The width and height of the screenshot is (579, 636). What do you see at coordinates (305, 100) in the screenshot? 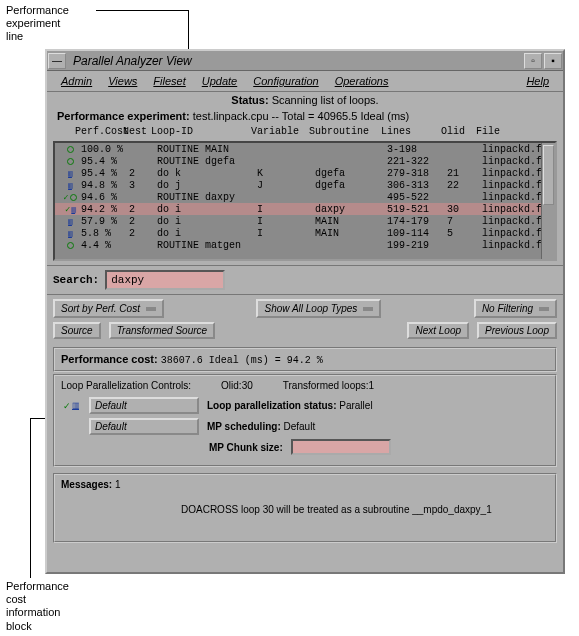
I see `status-line: Status: Scanning list of loops.` at bounding box center [305, 100].